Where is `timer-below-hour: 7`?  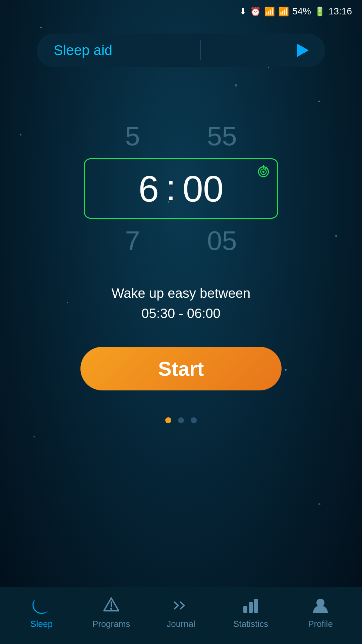
timer-below-hour: 7 is located at coordinates (133, 241).